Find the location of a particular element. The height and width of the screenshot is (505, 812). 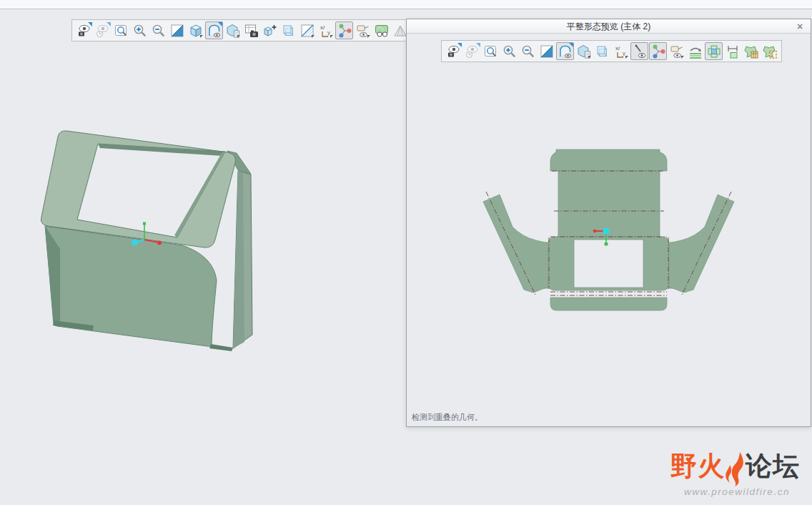

view-history-button is located at coordinates (103, 30).